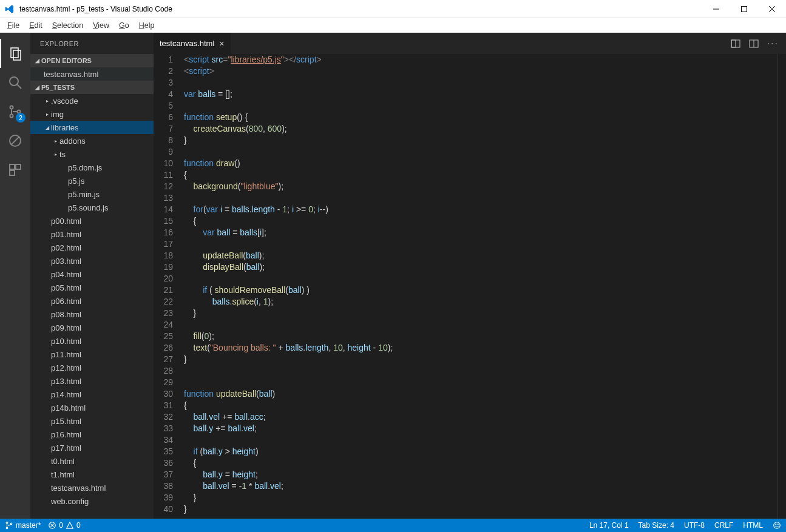 Image resolution: width=786 pixels, height=532 pixels. I want to click on explorer-sidebar: EXPLORER ◢OPEN EDITORS testcanvas.html ◢…, so click(92, 275).